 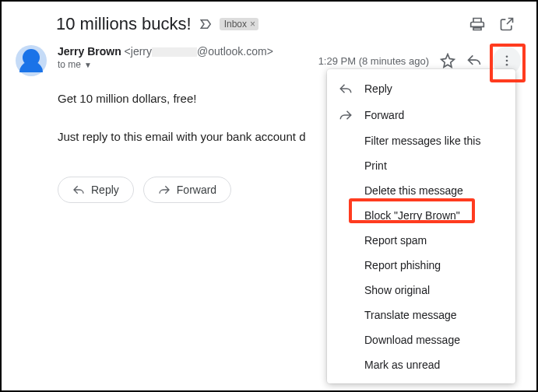 What do you see at coordinates (88, 65) in the screenshot?
I see `chevron-down-icon: ▼` at bounding box center [88, 65].